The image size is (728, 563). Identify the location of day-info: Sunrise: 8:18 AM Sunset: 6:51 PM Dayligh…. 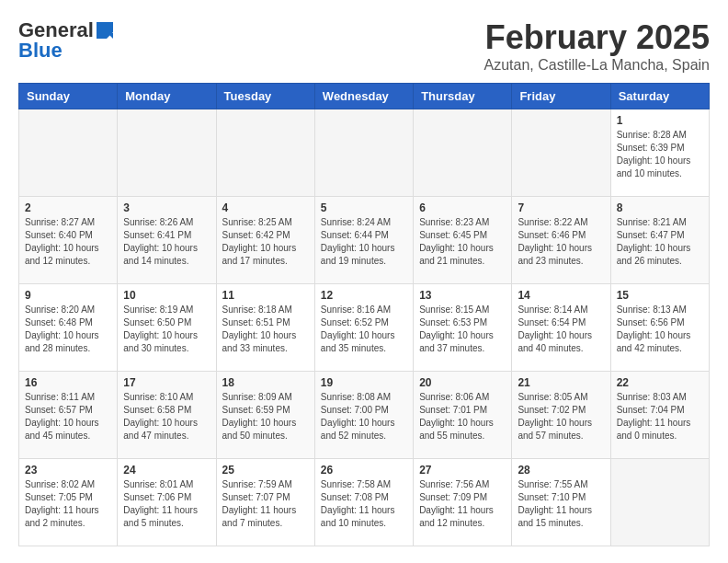
(266, 329).